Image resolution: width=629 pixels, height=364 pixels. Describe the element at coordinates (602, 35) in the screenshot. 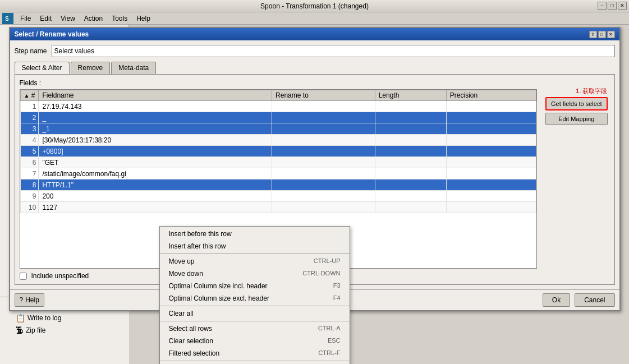

I see `dialog-maximize-btn: □` at that location.